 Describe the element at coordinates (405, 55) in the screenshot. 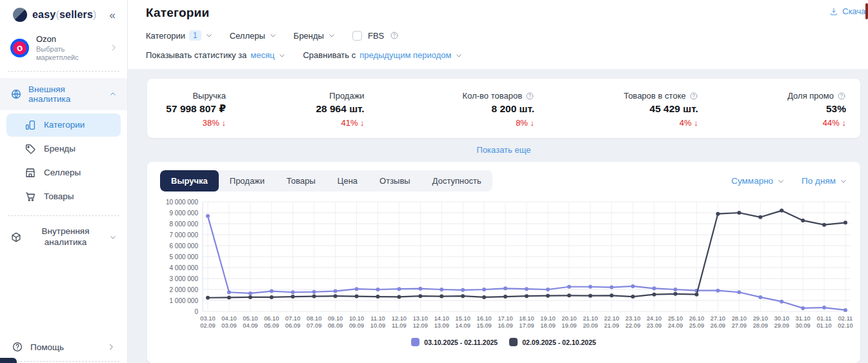

I see `compare-value: предыдущим периодом` at that location.